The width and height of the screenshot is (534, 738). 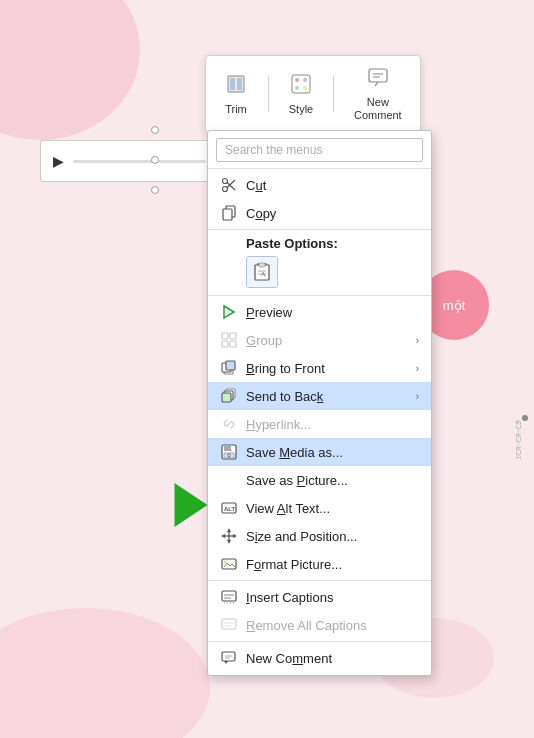 I want to click on menu-item-group: Group ›, so click(x=320, y=340).